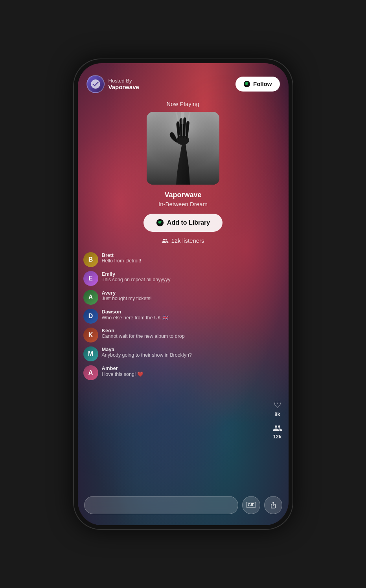 The width and height of the screenshot is (366, 588). What do you see at coordinates (91, 335) in the screenshot?
I see `chat-avatar: K` at bounding box center [91, 335].